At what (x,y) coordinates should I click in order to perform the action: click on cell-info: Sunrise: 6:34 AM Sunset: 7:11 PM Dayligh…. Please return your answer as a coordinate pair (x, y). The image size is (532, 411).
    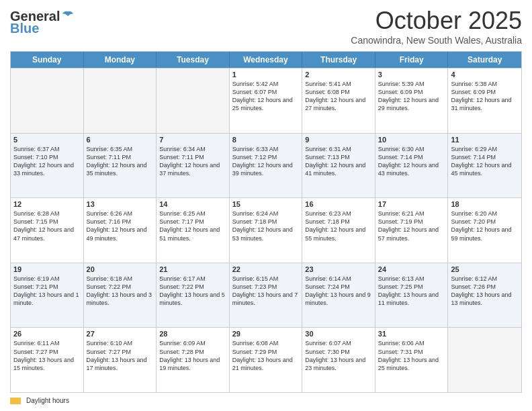
    Looking at the image, I should click on (193, 161).